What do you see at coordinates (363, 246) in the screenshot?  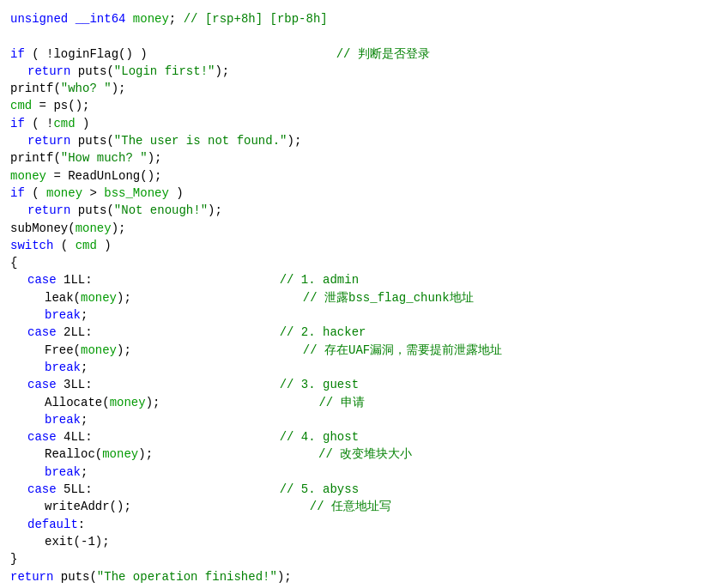 I see `code-line: switch ( cmd )` at bounding box center [363, 246].